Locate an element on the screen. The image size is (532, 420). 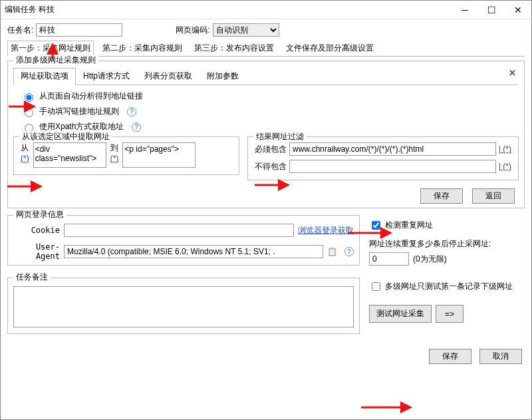
encoding-select: 自动识别 is located at coordinates (246, 30).